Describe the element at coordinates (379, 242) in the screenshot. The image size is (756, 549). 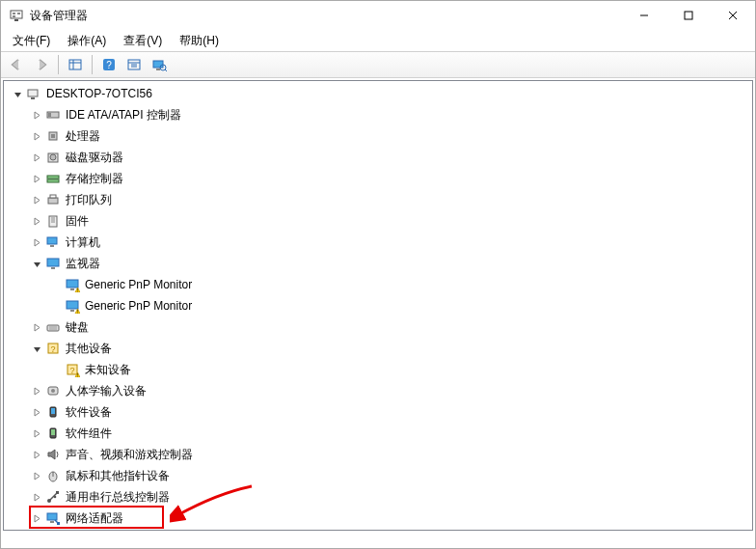
I see `tree-node-computer: 计算机` at that location.